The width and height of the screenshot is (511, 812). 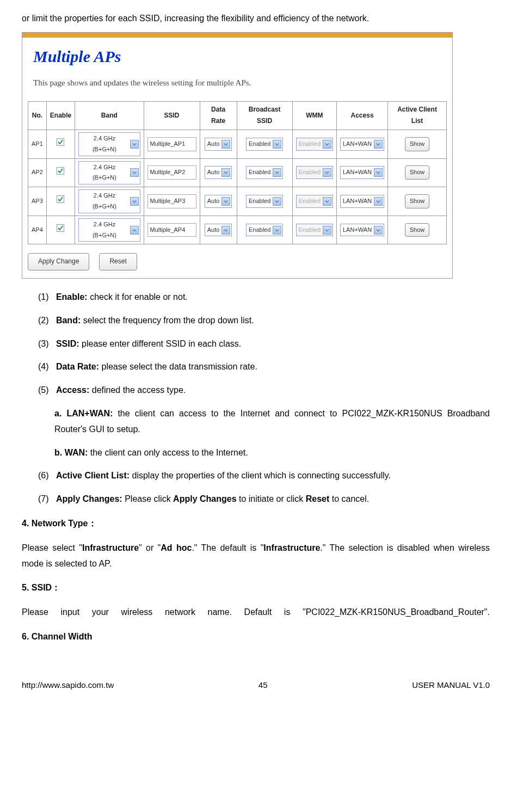 I want to click on item-6-label: Active Client List:, so click(x=93, y=476).